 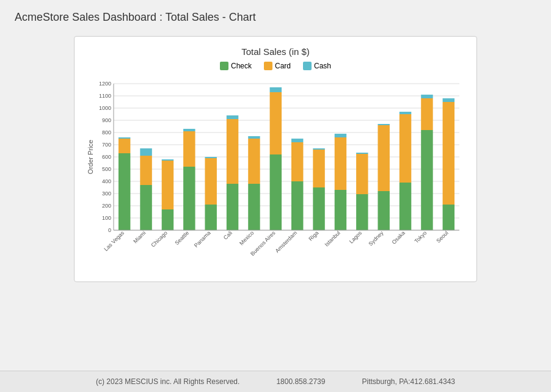 I want to click on svg-text: 1100, so click(x=105, y=96).